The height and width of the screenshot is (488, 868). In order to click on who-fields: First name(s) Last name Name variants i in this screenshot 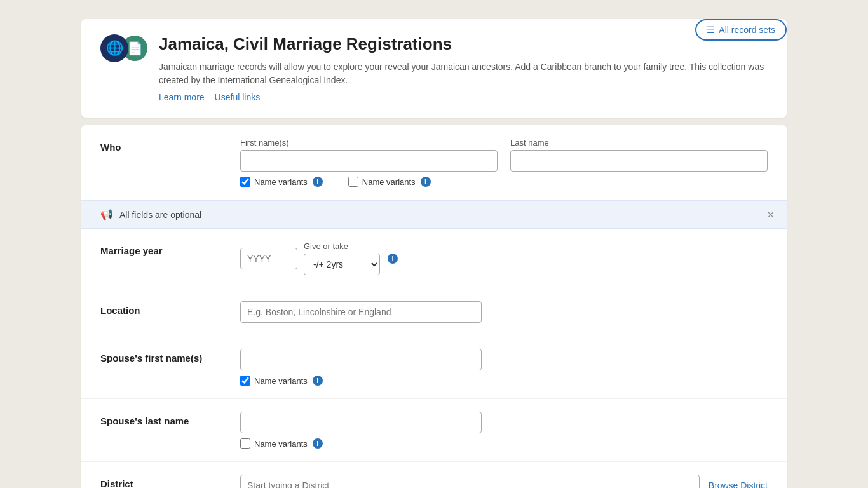, I will do `click(504, 163)`.